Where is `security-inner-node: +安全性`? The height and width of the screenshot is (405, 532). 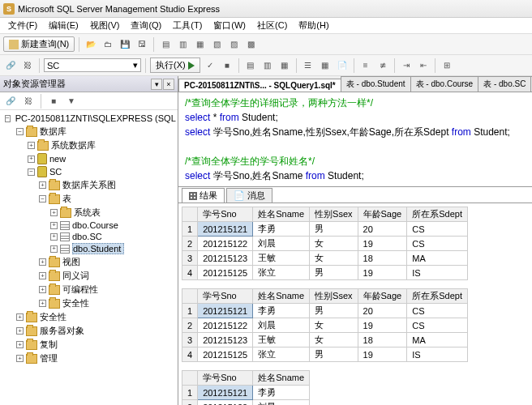 security-inner-node: +安全性 is located at coordinates (89, 303).